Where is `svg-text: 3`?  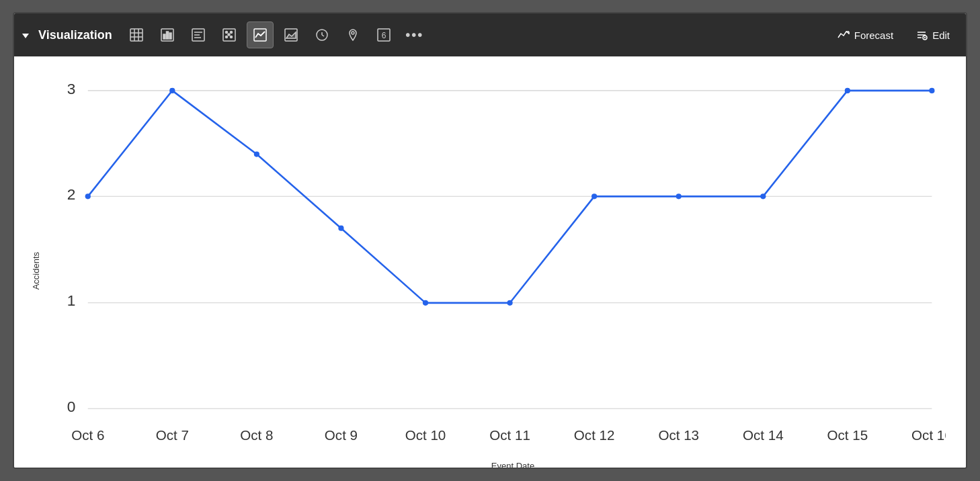
svg-text: 3 is located at coordinates (71, 89).